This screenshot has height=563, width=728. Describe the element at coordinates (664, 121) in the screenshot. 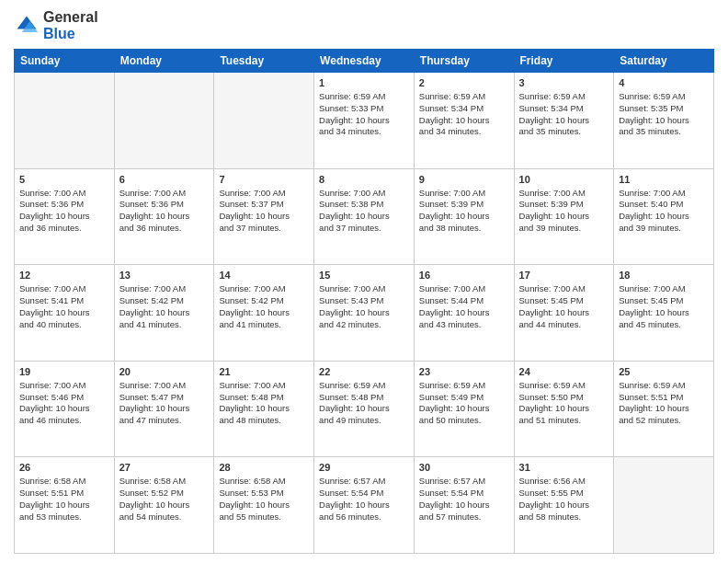

I see `table-row: 4Sunrise: 6:59 AMSunset: 5:35 PMDaylight…` at that location.